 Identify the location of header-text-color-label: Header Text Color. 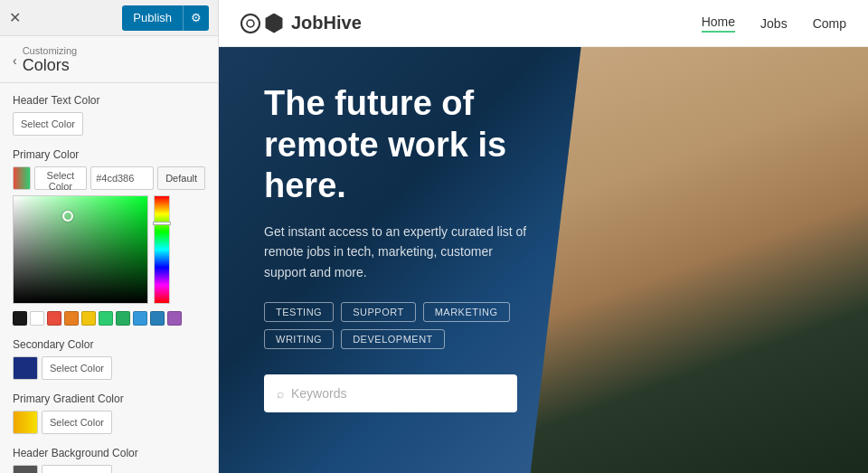
(108, 100).